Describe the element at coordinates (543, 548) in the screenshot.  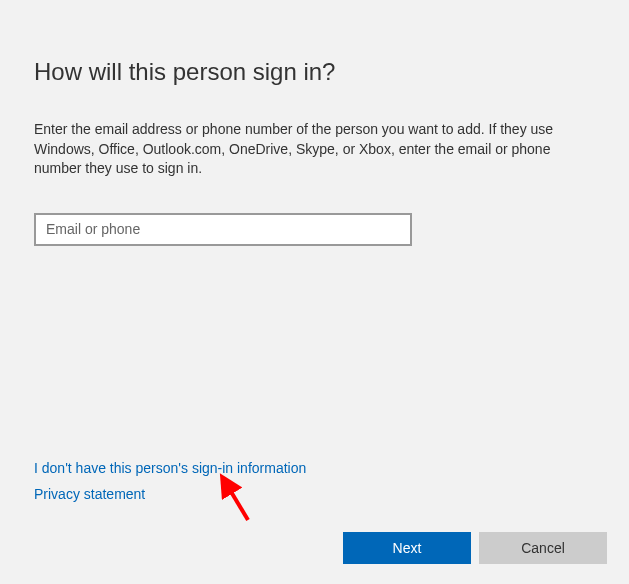
I see `cancel-button: Cancel` at that location.